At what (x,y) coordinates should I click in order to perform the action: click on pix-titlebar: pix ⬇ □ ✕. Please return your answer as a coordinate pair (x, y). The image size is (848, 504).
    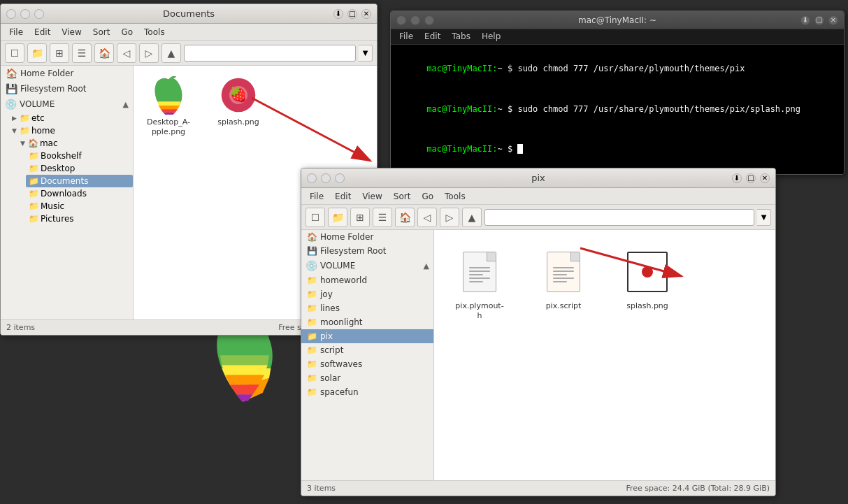
    Looking at the image, I should click on (538, 178).